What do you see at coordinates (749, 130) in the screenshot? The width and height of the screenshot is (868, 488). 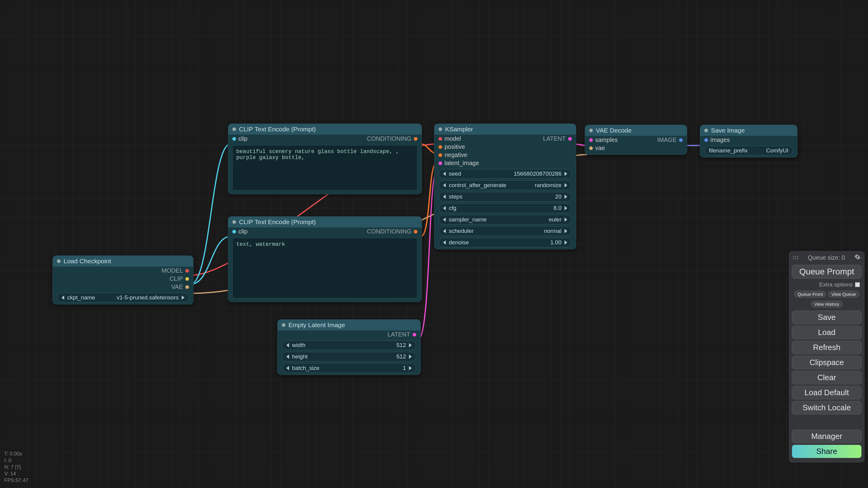 I see `node-title: Save Image` at bounding box center [749, 130].